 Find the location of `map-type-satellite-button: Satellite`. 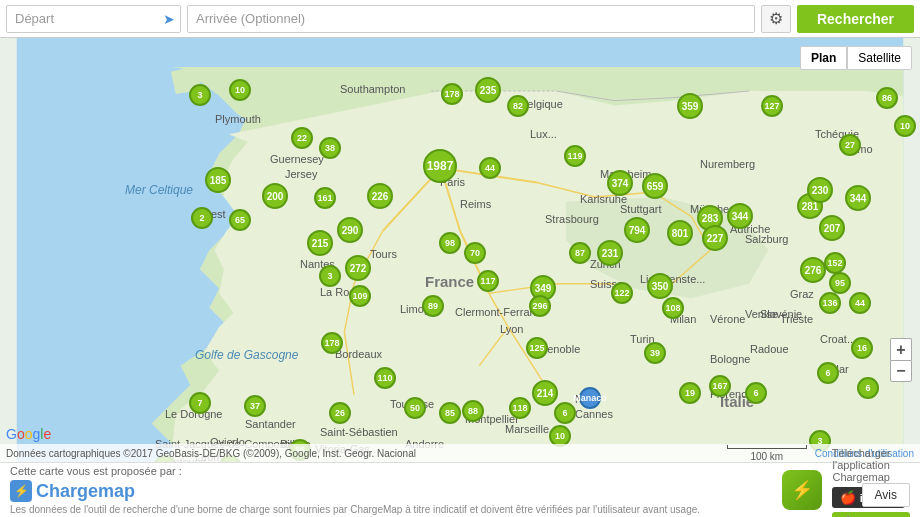

map-type-satellite-button: Satellite is located at coordinates (880, 58).